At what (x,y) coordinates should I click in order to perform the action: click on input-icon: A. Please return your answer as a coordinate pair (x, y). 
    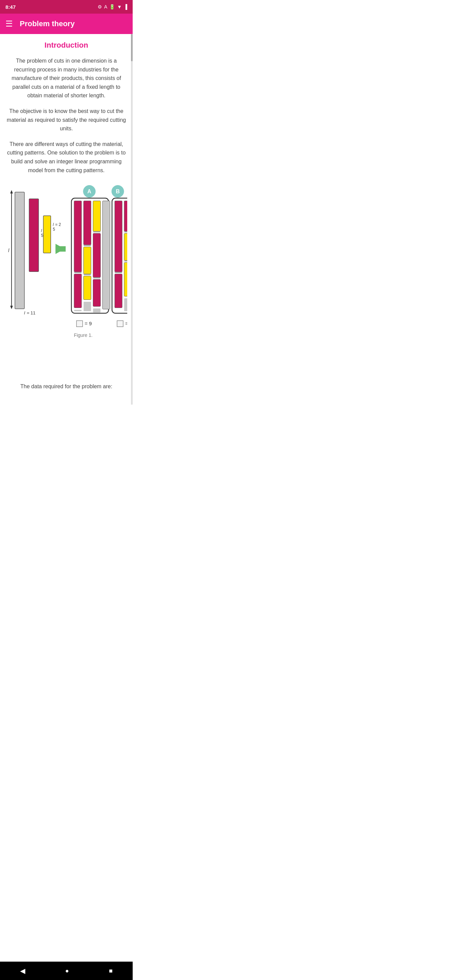
    Looking at the image, I should click on (106, 7).